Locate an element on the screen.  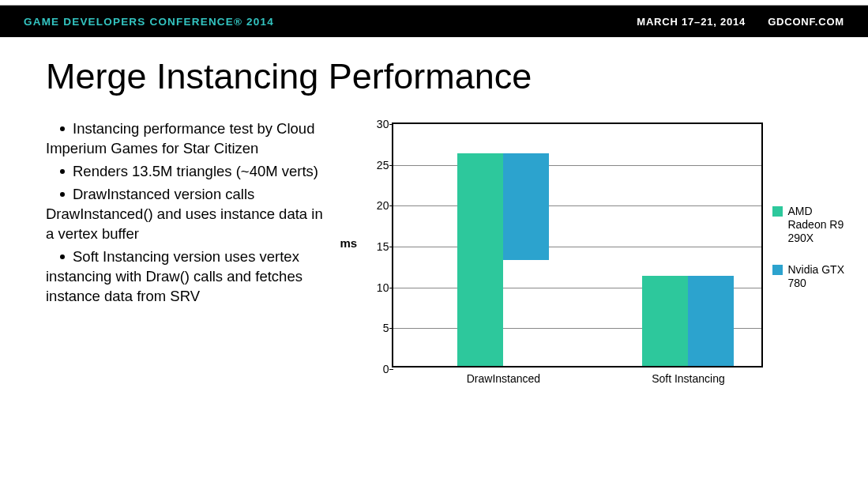
legend-entry: AMD Radeon R9 290X is located at coordinates (812, 224).